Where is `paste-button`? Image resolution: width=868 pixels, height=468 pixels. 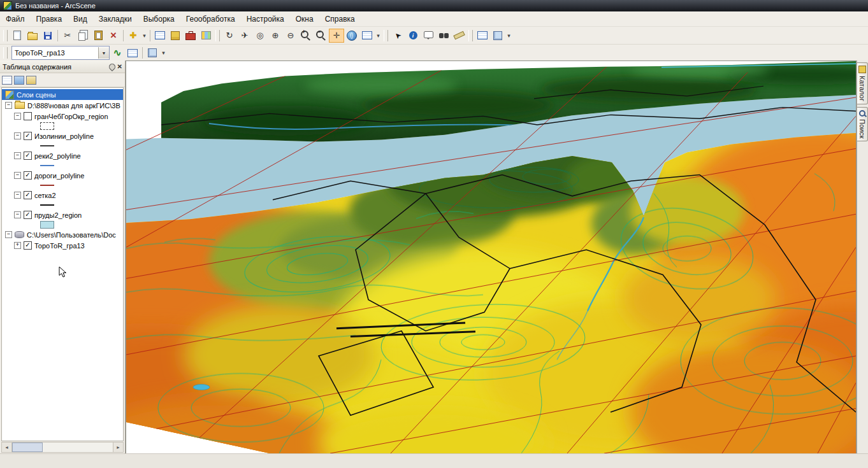 paste-button is located at coordinates (98, 36).